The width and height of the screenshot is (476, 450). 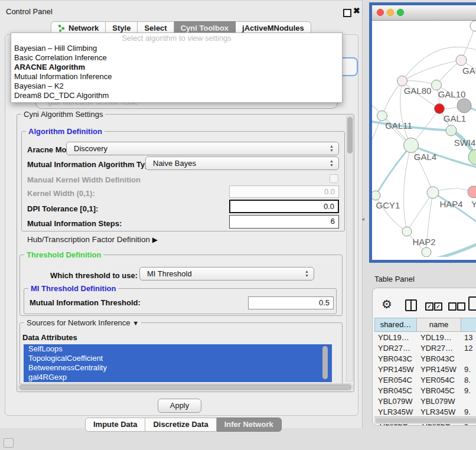 What do you see at coordinates (411, 305) in the screenshot?
I see `columns-icon` at bounding box center [411, 305].